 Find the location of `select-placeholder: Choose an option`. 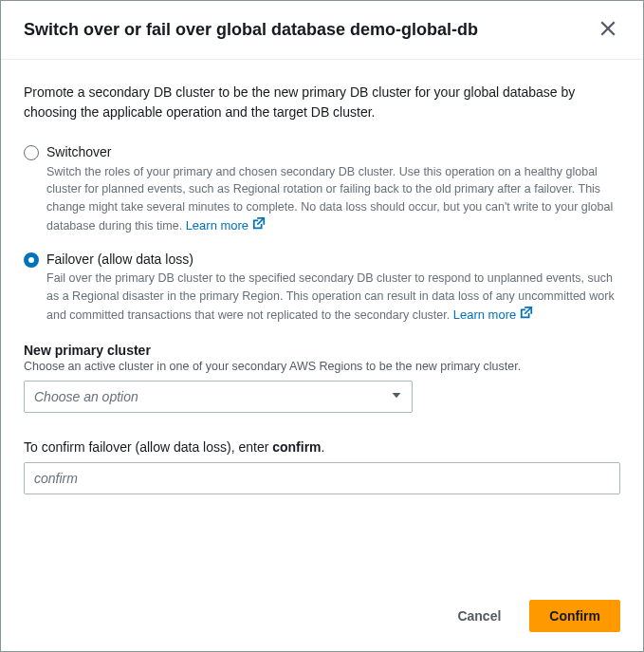

select-placeholder: Choose an option is located at coordinates (86, 397).